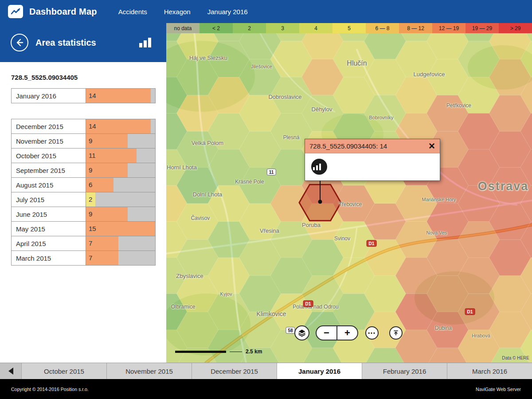  Describe the element at coordinates (177, 12) in the screenshot. I see `navbar-item-hexagon: Hexagon` at that location.